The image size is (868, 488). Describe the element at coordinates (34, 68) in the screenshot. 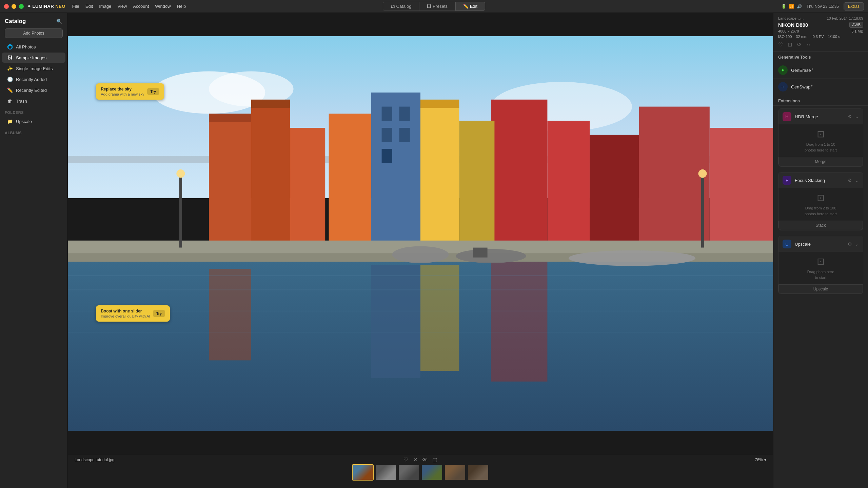

I see `sidebar-item-label: Single Image Edits` at that location.